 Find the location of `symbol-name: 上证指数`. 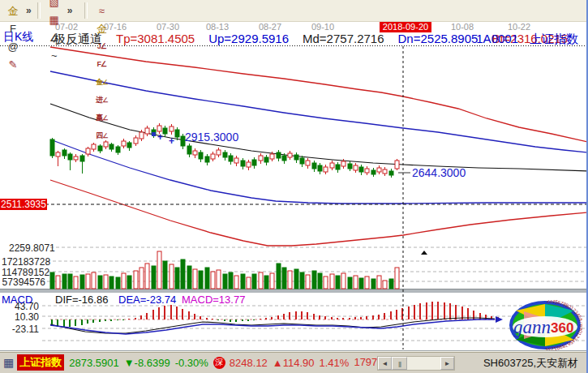

symbol-name: 上证指数 is located at coordinates (554, 39).